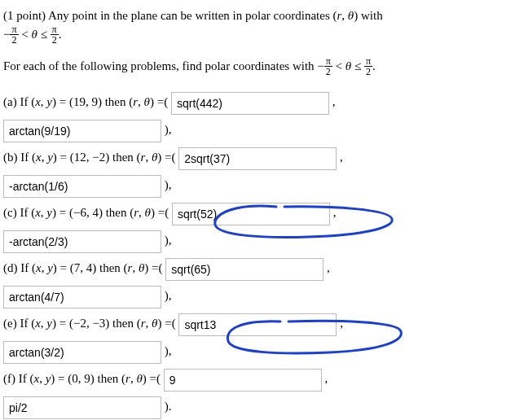  What do you see at coordinates (256, 297) in the screenshot?
I see `part-d-theta: ),` at bounding box center [256, 297].